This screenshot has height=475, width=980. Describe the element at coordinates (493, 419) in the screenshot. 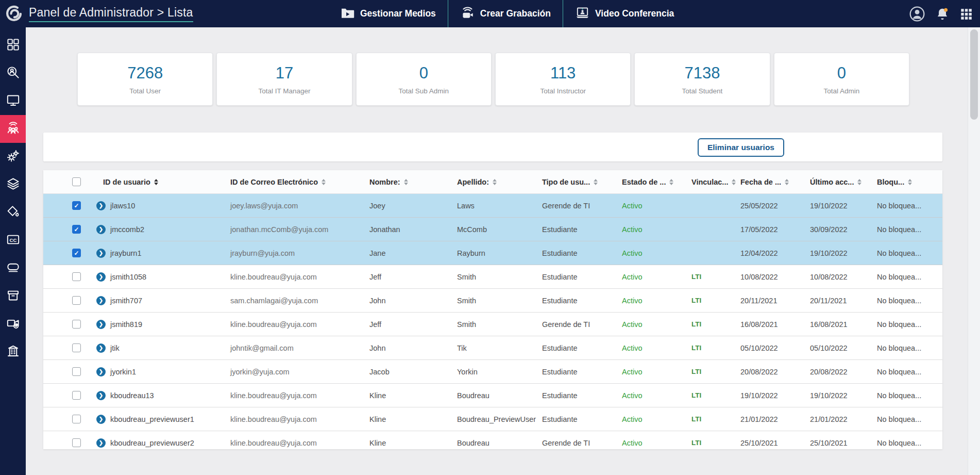

I see `table-row: ❯kboudreau_previewuser1kline.boudreau@yu…` at that location.